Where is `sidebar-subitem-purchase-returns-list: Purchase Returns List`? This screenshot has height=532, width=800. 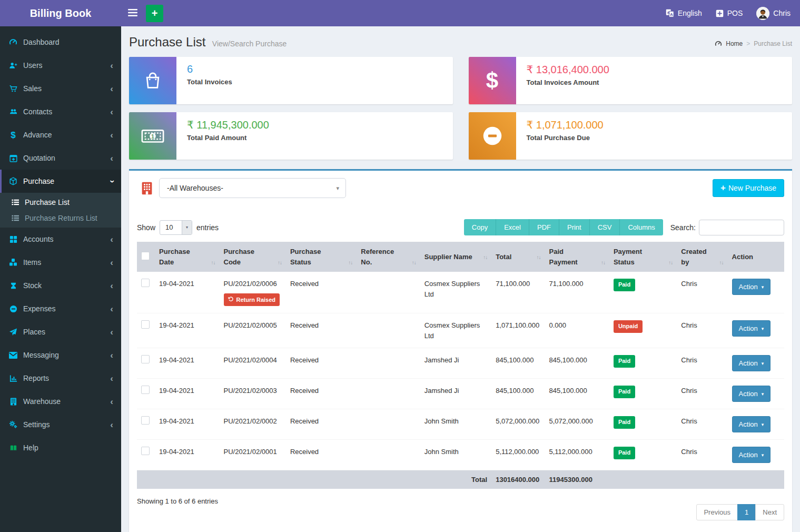 sidebar-subitem-purchase-returns-list: Purchase Returns List is located at coordinates (61, 218).